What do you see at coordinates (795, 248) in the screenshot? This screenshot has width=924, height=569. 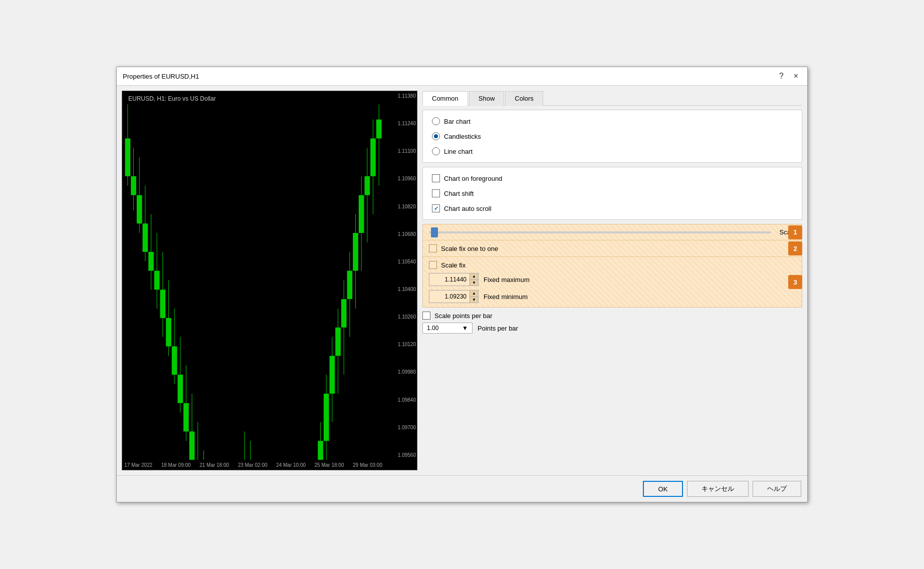 I see `scale-badge-2: 2` at bounding box center [795, 248].